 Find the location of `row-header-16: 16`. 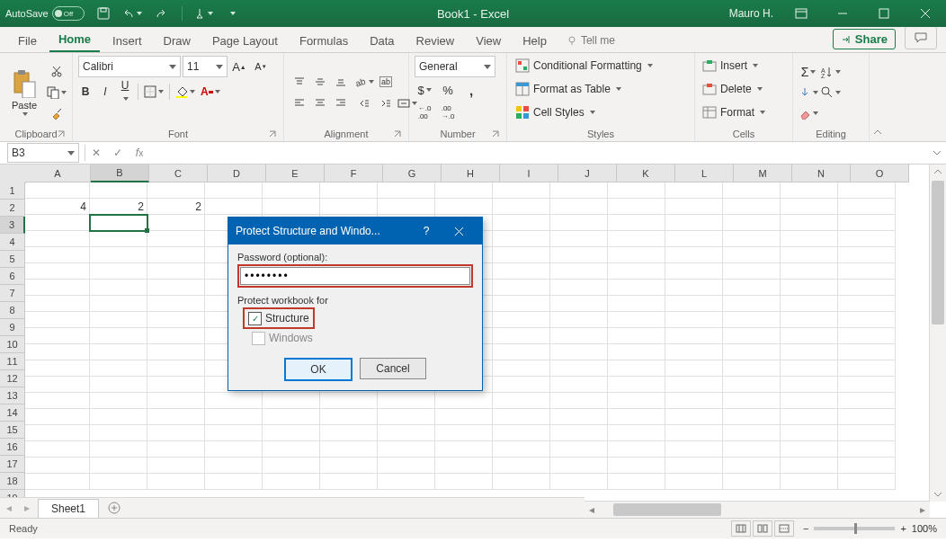

row-header-16: 16 is located at coordinates (13, 448).